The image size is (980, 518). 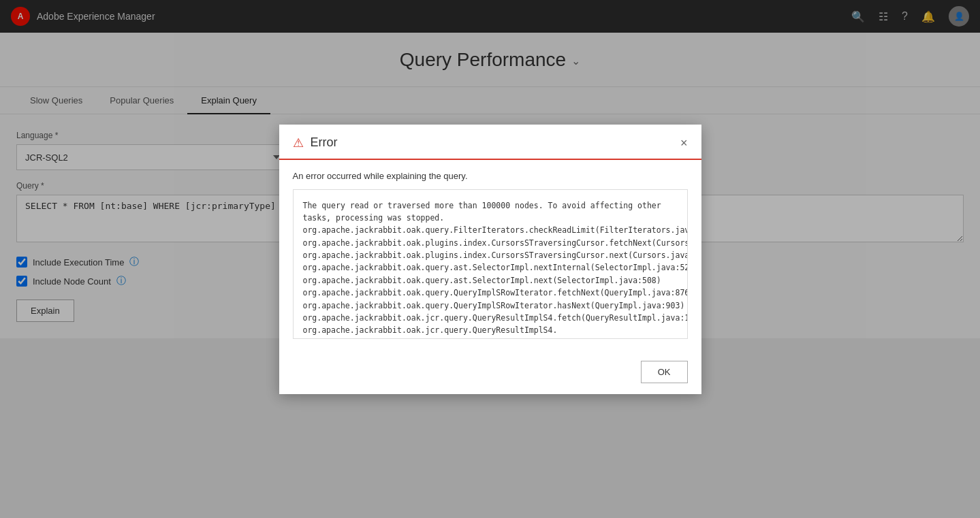 I want to click on ok-button: OK, so click(x=665, y=372).